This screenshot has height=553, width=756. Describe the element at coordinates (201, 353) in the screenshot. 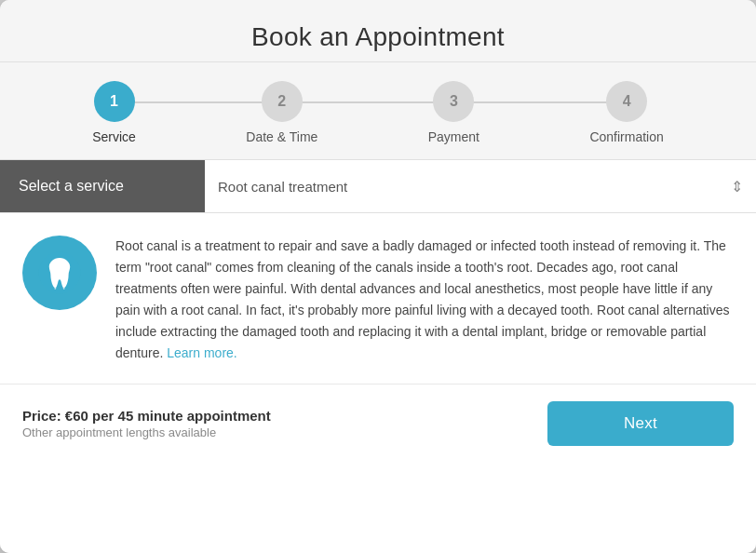

I see `learn-more-link: Learn more.` at that location.